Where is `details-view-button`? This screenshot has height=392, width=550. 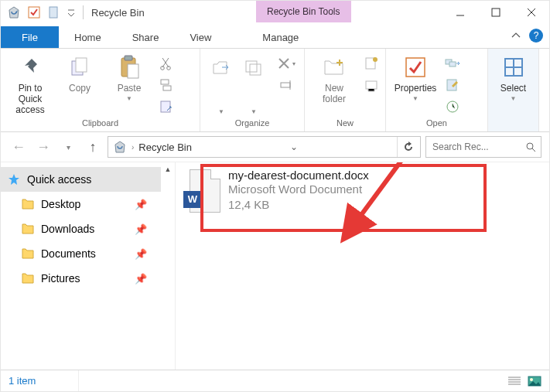
details-view-button is located at coordinates (514, 381).